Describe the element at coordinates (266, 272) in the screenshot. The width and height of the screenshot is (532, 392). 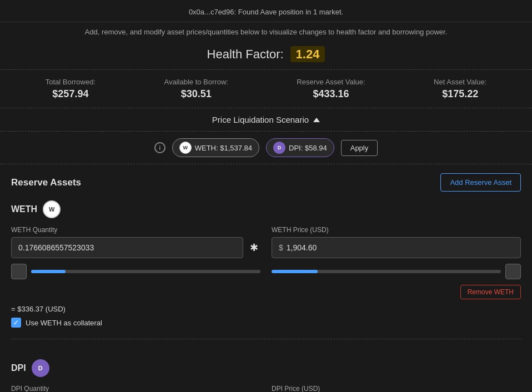
I see `weth-slider-row` at that location.